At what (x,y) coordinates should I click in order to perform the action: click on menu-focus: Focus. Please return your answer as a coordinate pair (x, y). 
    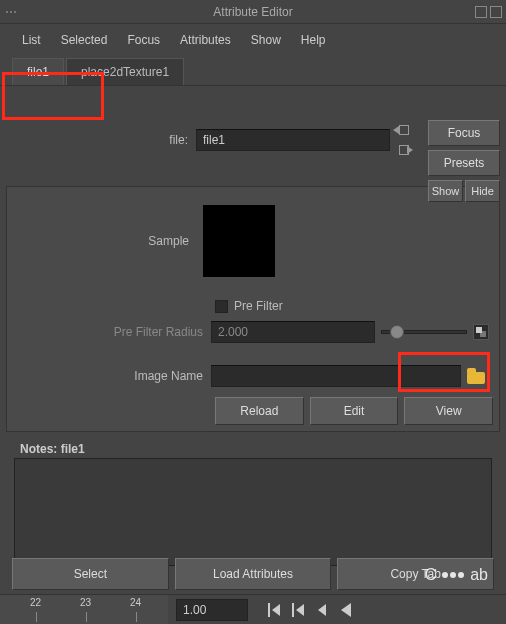
    Looking at the image, I should click on (144, 40).